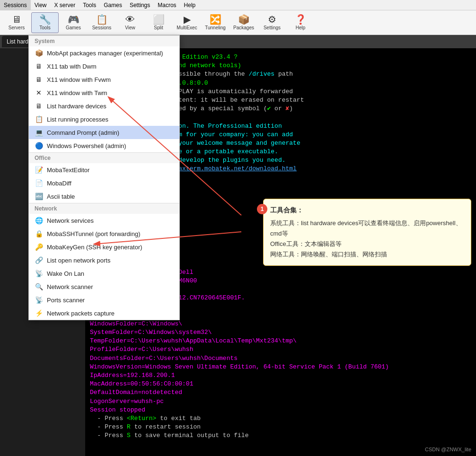 The width and height of the screenshot is (476, 456). I want to click on packets-capture-icon: ⚡, so click(39, 313).